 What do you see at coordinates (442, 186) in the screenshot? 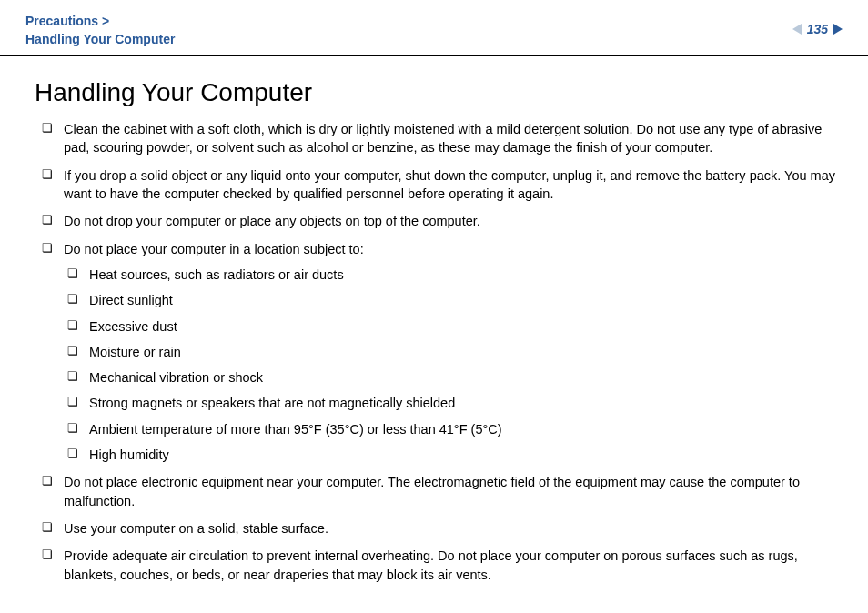
I see `list-item: If you drop a solid object or any liquid…` at bounding box center [442, 186].